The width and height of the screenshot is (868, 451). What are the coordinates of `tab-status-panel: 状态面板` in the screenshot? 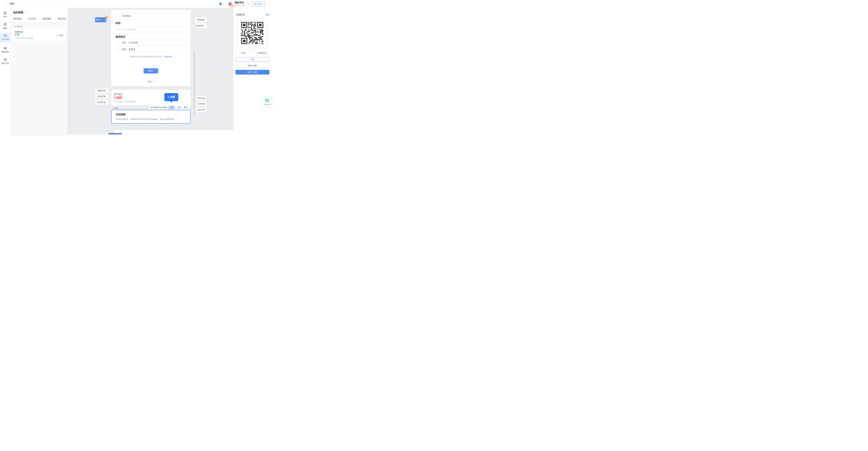 It's located at (32, 19).